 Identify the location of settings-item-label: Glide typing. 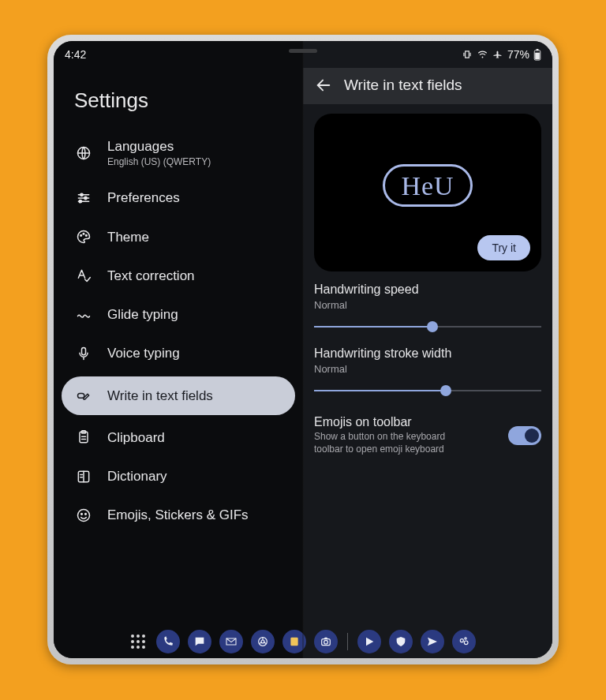
(143, 314).